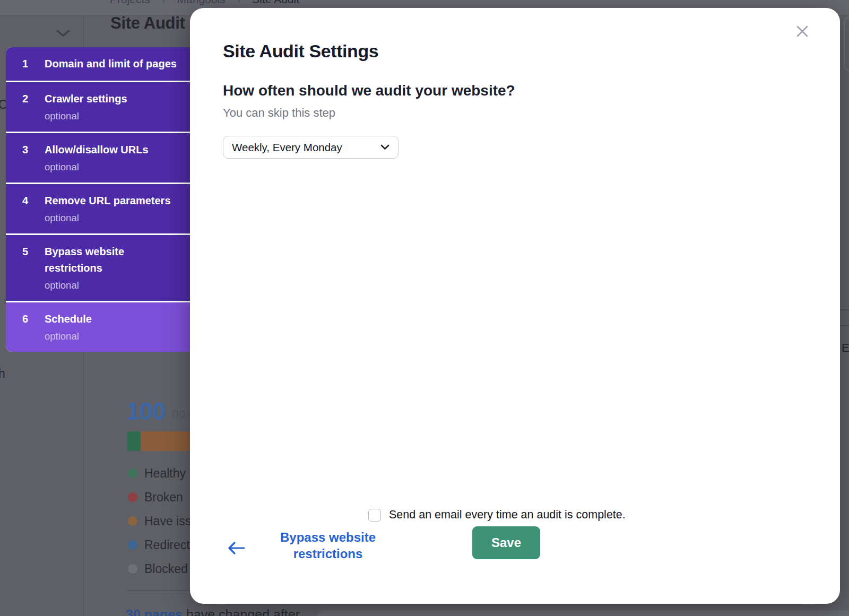 This screenshot has height=616, width=849. Describe the element at coordinates (98, 64) in the screenshot. I see `wizard-step-domain-and-limit: 1 Domain and limit of pages` at that location.